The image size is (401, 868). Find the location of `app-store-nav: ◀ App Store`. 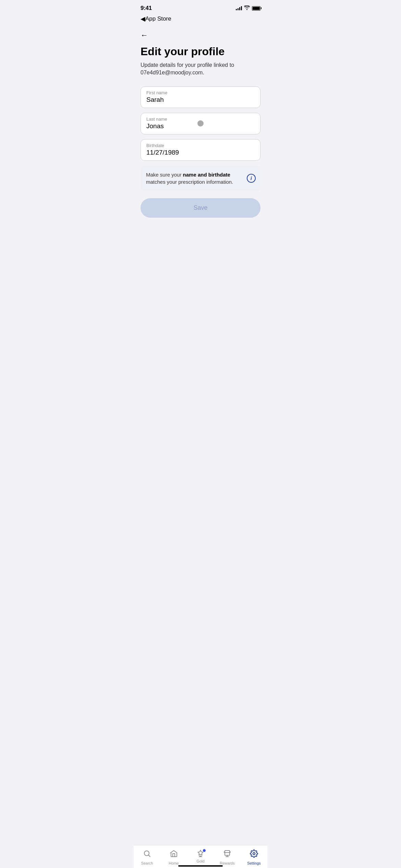

app-store-nav: ◀ App Store is located at coordinates (200, 20).